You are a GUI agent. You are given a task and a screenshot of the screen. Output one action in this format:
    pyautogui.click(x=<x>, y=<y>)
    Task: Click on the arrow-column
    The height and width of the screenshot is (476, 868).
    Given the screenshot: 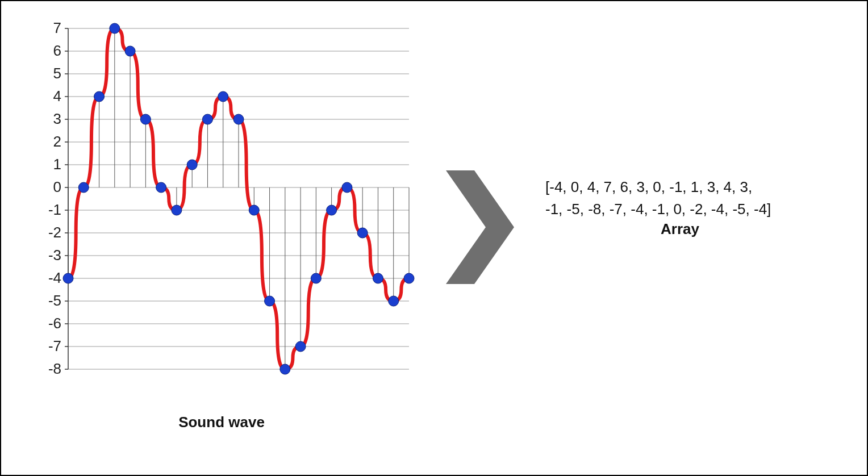 What is the action you would take?
    pyautogui.click(x=480, y=153)
    